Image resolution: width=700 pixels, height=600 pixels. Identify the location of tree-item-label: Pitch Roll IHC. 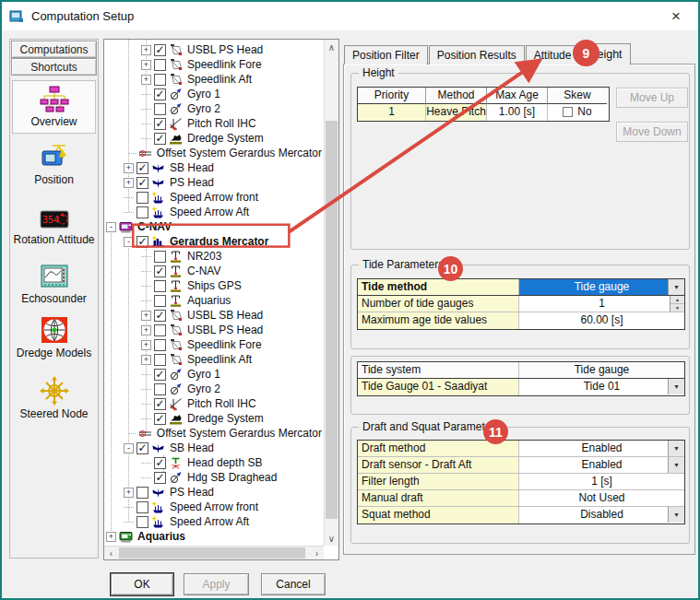
(221, 124).